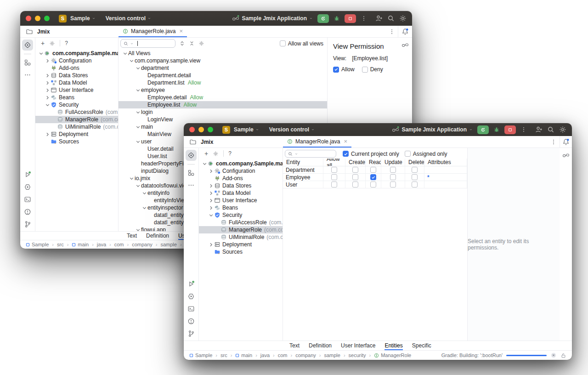 The image size is (588, 375). Describe the element at coordinates (201, 130) in the screenshot. I see `minimize-window-button` at that location.